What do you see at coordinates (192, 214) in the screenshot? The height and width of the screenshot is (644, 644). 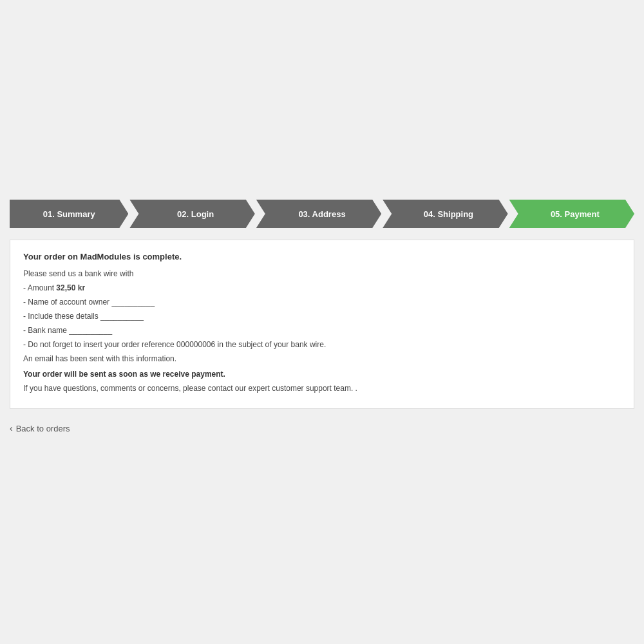 I see `step-login: 02. Login` at bounding box center [192, 214].